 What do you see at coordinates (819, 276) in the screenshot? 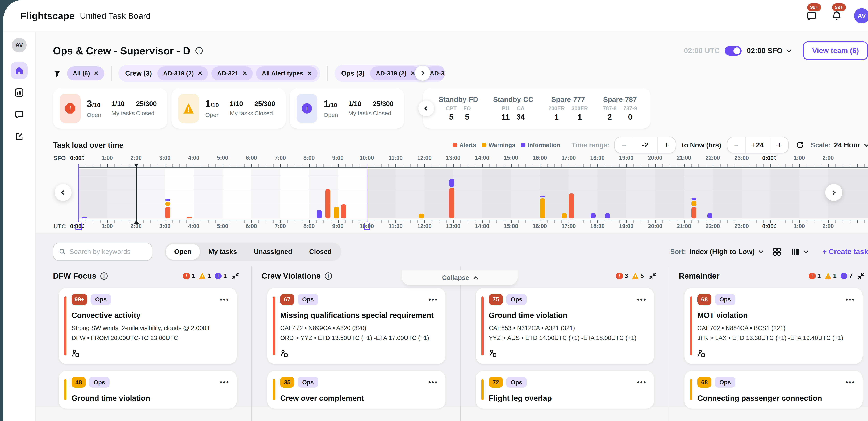
I see `count-value: 1` at bounding box center [819, 276].